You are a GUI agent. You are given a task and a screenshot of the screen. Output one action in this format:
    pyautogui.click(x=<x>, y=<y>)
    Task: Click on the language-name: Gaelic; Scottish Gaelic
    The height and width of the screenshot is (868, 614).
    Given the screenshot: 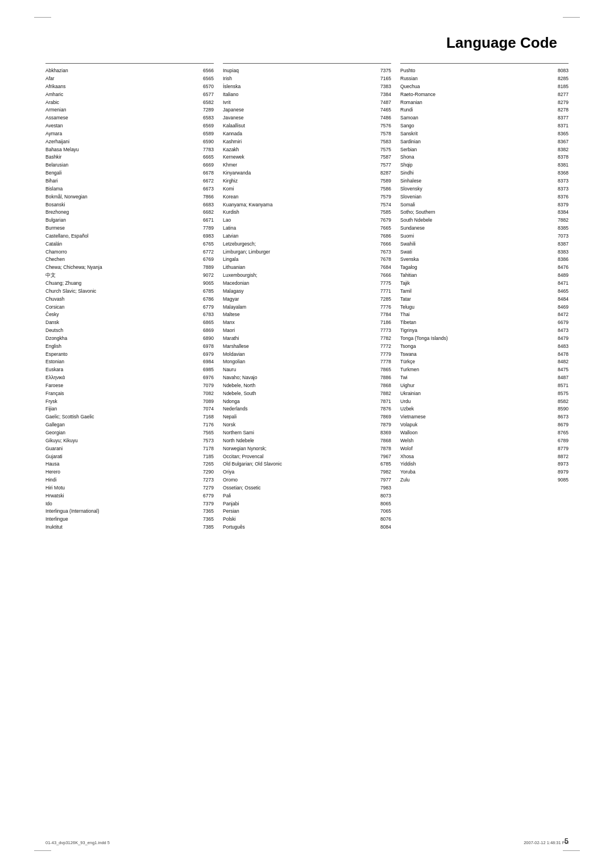 What is the action you would take?
    pyautogui.click(x=121, y=417)
    